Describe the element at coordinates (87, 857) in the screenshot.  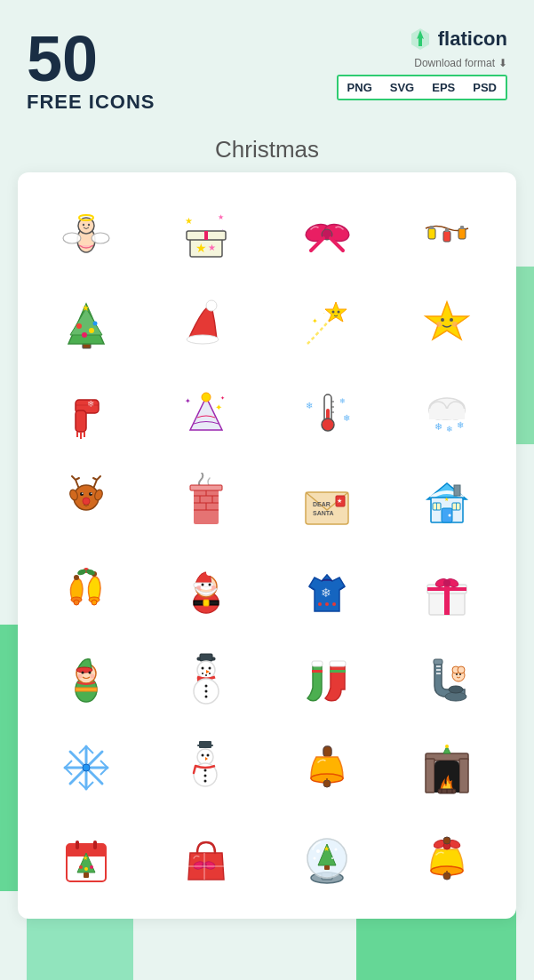
I see `icon-calendar: ★` at that location.